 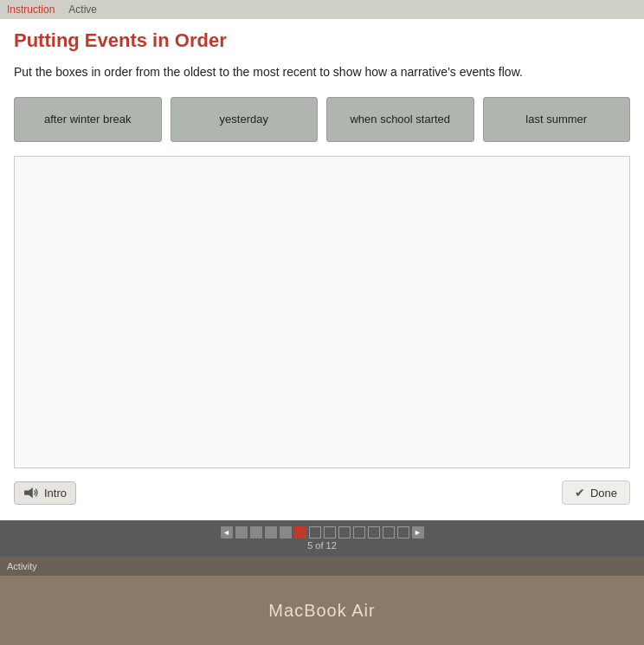 I want to click on checkmark-icon: ✔, so click(x=580, y=493).